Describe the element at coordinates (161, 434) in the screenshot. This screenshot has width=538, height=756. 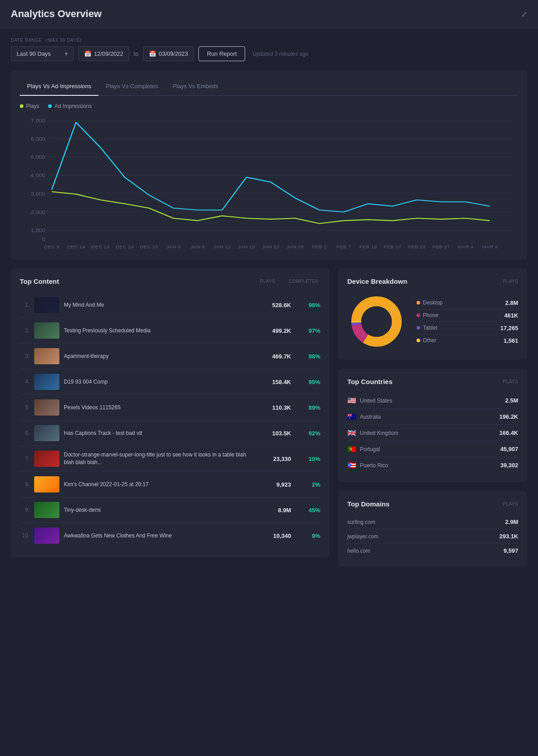
I see `content-title: Has Captions Track - test bad vtt` at that location.